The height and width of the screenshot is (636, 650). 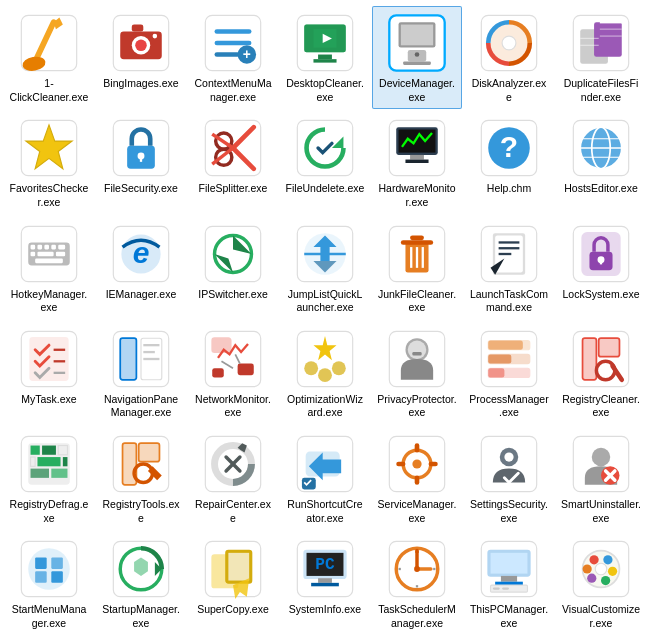 I want to click on icon-label-locksystem: LockSystem.exe, so click(x=600, y=295).